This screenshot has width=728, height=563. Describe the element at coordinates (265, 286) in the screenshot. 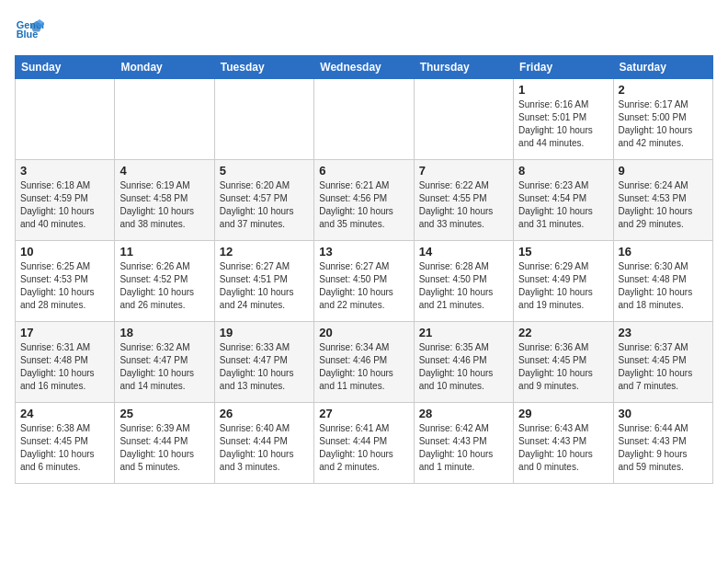

I see `day-info: Sunrise: 6:27 AMSunset: 4:51 PMDaylight:…` at that location.